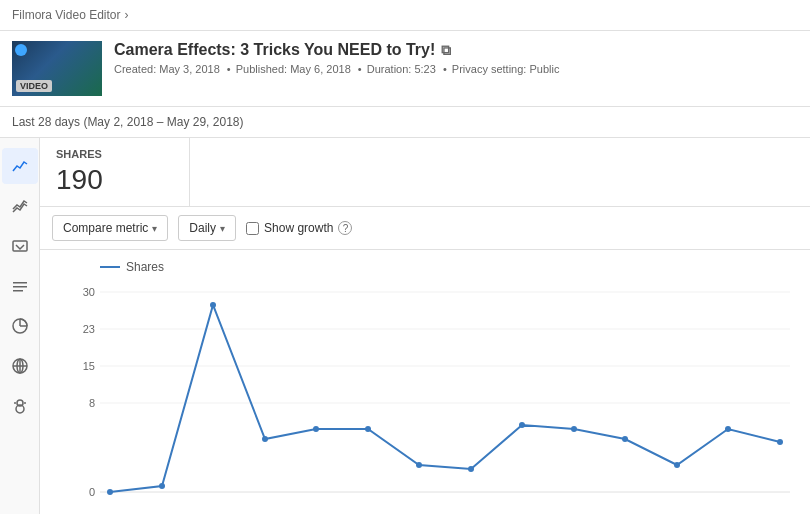 This screenshot has height=514, width=810. What do you see at coordinates (294, 69) in the screenshot?
I see `published-date: Published: May 6, 2018` at bounding box center [294, 69].